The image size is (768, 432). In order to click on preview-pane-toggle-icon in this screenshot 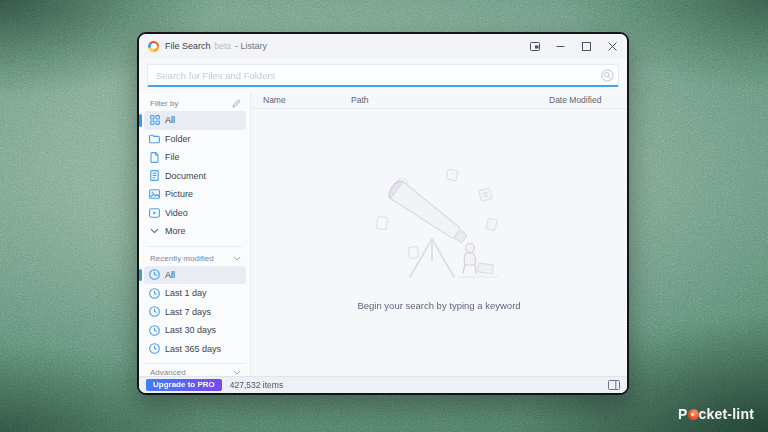, I will do `click(614, 385)`.